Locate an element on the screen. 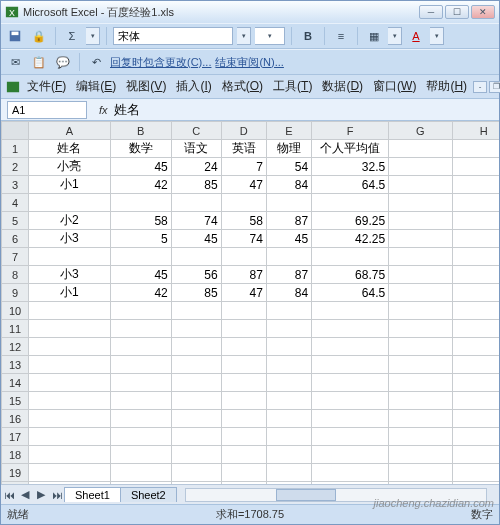 Image resolution: width=500 pixels, height=525 pixels. cell: 5 is located at coordinates (140, 239).